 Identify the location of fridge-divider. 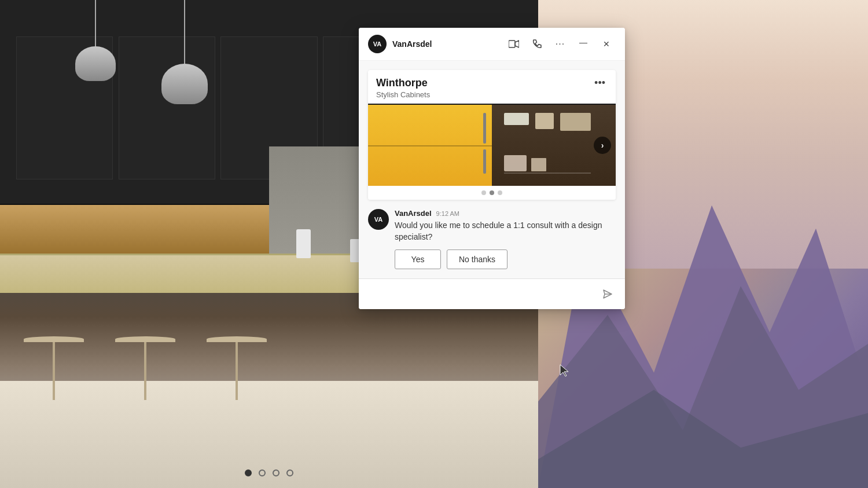
(430, 146).